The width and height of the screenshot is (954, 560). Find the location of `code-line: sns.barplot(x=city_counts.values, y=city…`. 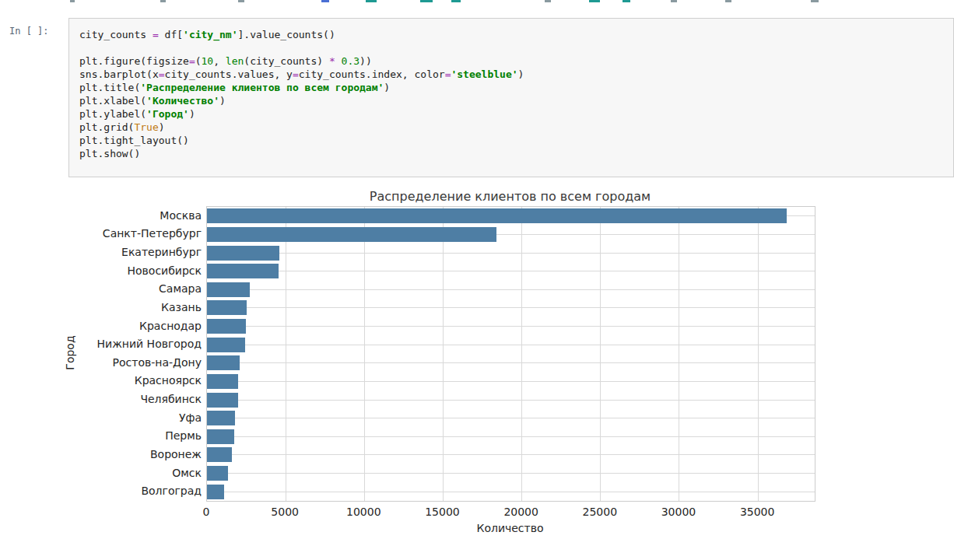

code-line: sns.barplot(x=city_counts.values, y=city… is located at coordinates (514, 75).